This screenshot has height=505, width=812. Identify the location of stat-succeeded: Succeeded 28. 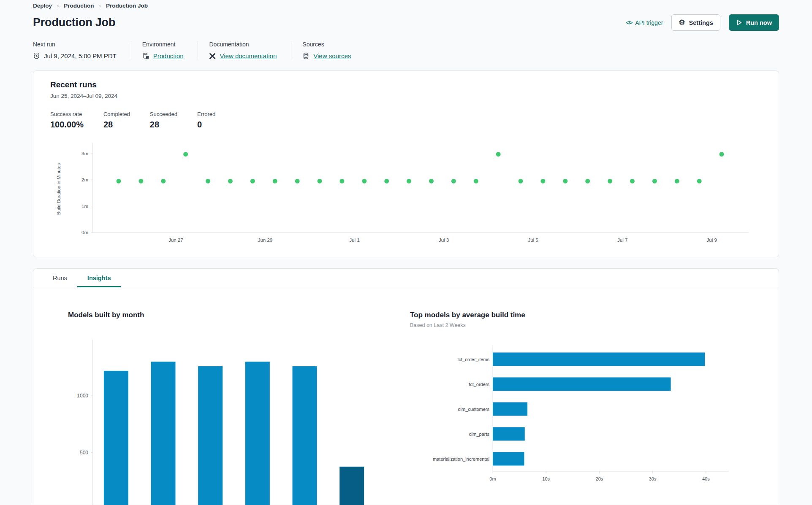
(164, 120).